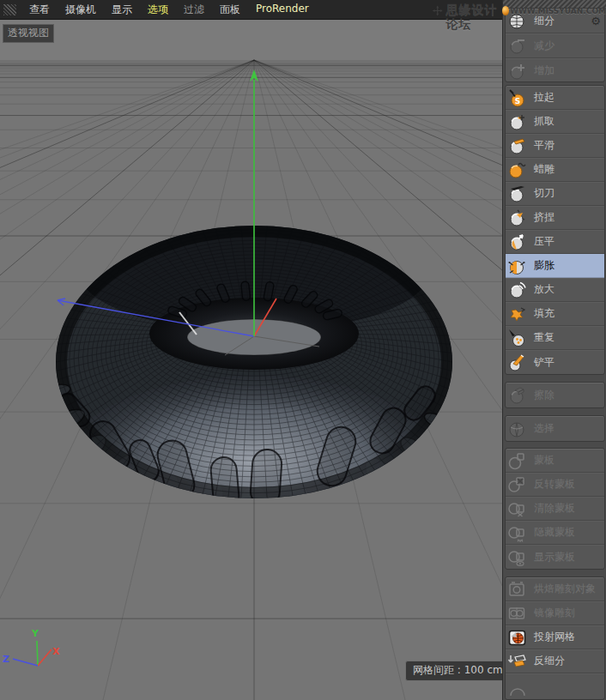 The image size is (606, 700). I want to click on tool-label: 减少, so click(544, 46).